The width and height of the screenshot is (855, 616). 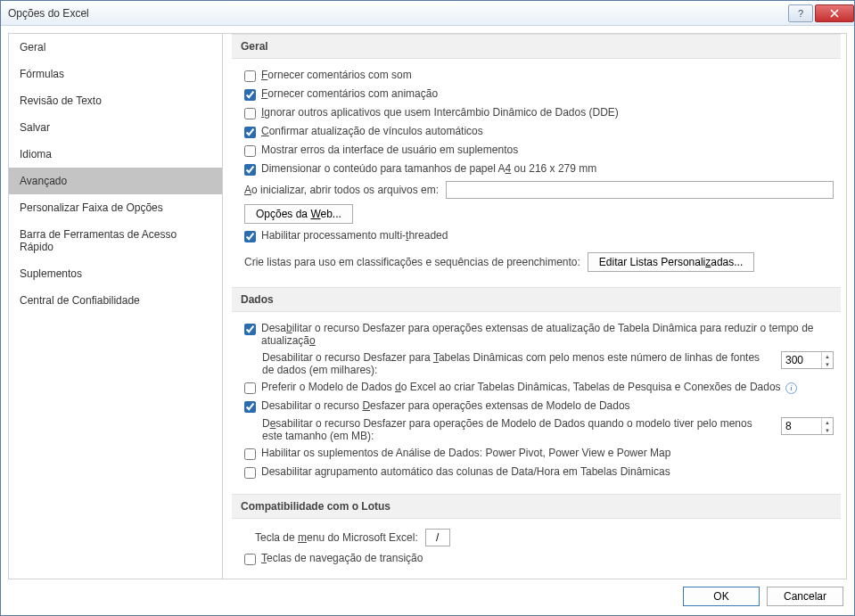 I want to click on input-startup-path, so click(x=640, y=190).